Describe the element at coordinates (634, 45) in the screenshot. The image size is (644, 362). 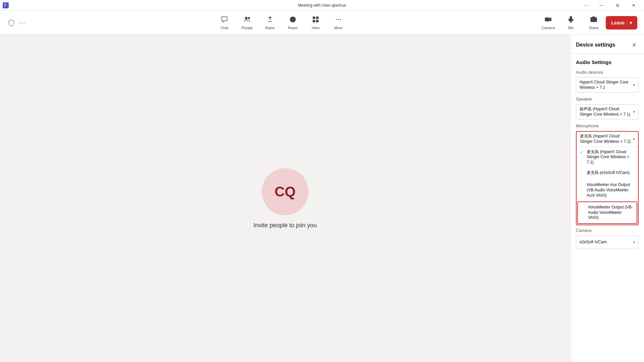
I see `panel-close-button: ✕` at that location.